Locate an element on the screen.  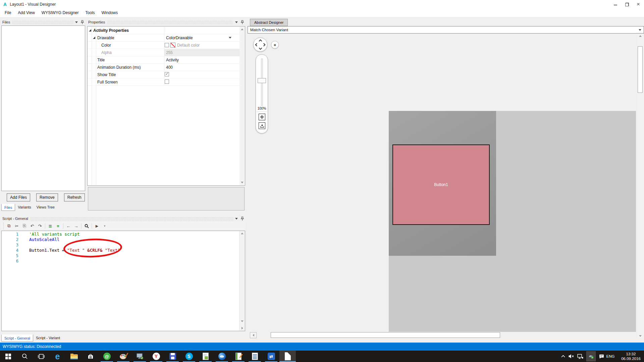
button1-widget: Button1 is located at coordinates (441, 185).